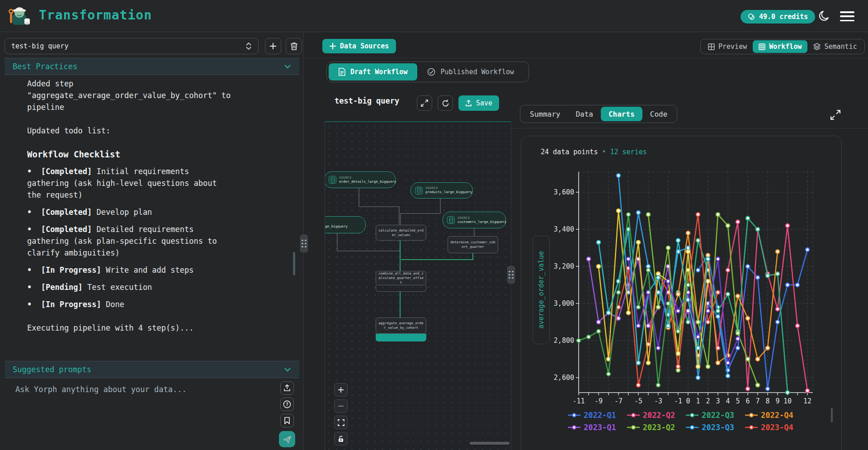  Describe the element at coordinates (130, 131) in the screenshot. I see `chat-paragraph: Updated todo list:` at that location.